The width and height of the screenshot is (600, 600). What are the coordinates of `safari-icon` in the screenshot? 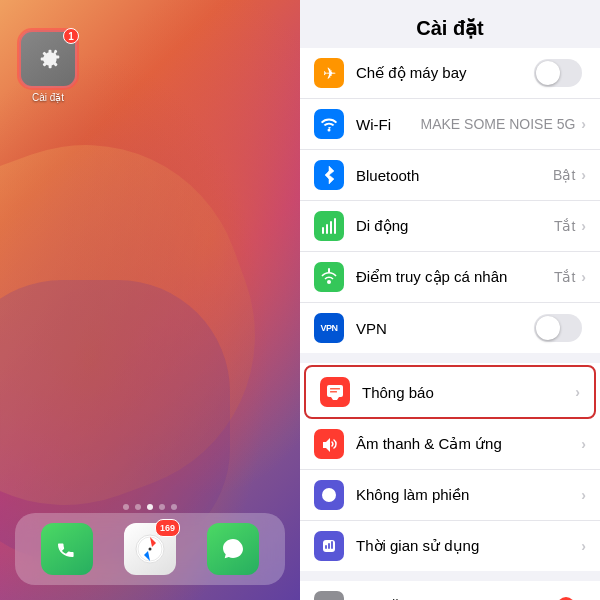 It's located at (150, 549).